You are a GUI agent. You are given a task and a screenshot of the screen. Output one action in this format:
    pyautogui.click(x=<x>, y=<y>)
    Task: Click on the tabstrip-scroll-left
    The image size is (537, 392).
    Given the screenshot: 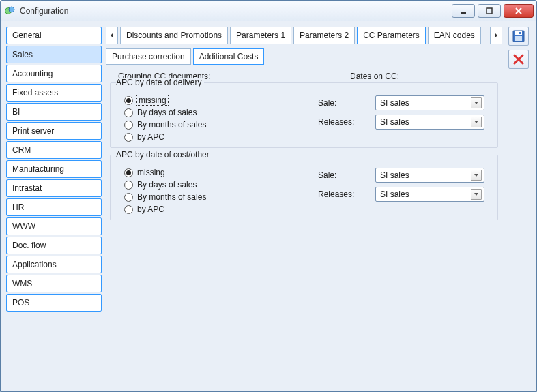 What is the action you would take?
    pyautogui.click(x=112, y=35)
    